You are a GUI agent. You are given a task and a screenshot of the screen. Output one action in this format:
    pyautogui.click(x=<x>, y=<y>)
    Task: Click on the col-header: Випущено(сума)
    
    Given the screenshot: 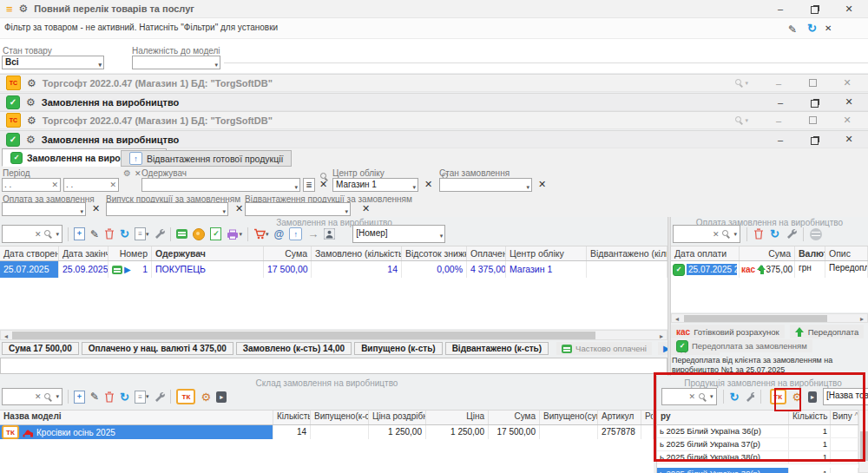 What is the action you would take?
    pyautogui.click(x=569, y=417)
    